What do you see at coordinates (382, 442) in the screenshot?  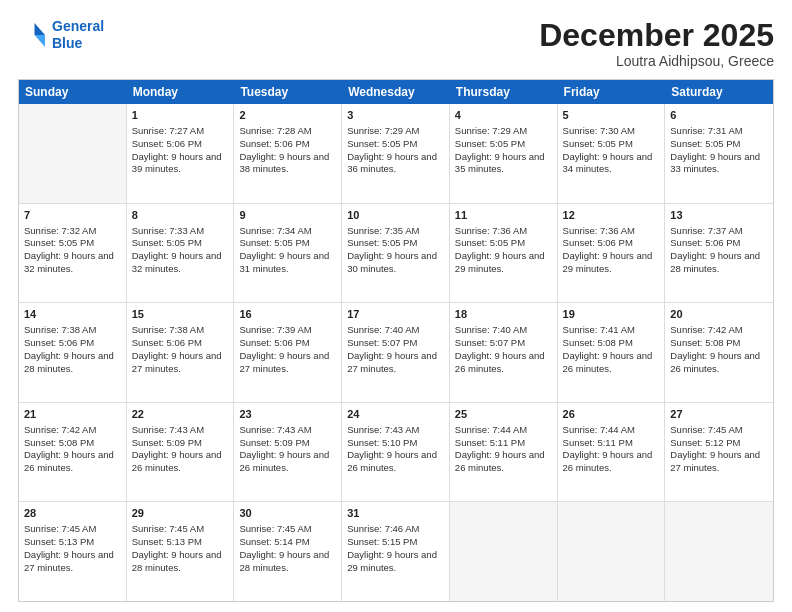 I see `sunset: Sunset: 5:10 PM` at bounding box center [382, 442].